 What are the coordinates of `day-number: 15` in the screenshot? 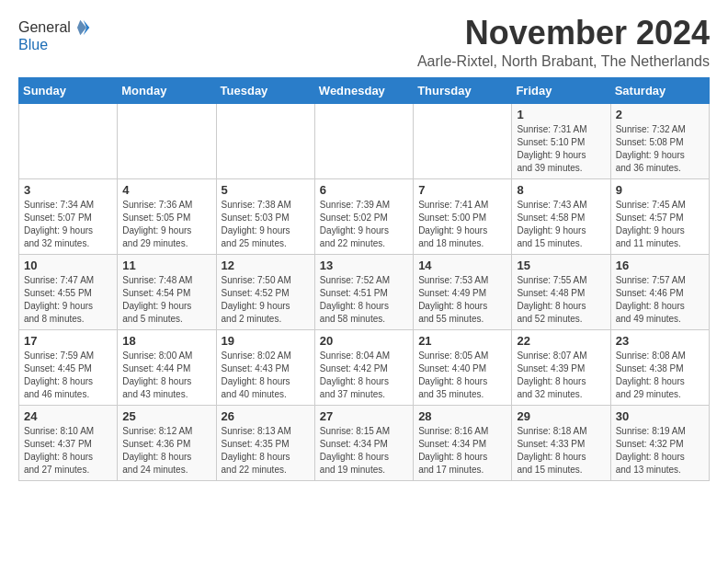 It's located at (561, 265).